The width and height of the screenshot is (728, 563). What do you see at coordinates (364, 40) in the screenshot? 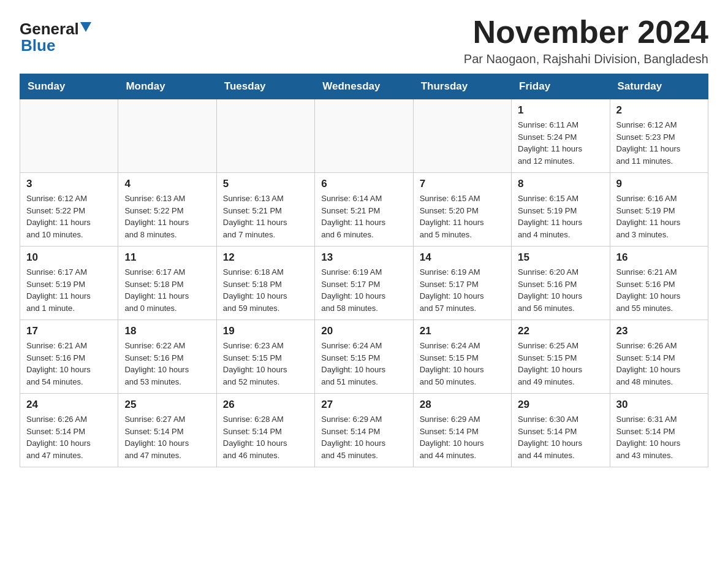
I see `page-header: General Blue November 2024 Par Naogaon, …` at bounding box center [364, 40].